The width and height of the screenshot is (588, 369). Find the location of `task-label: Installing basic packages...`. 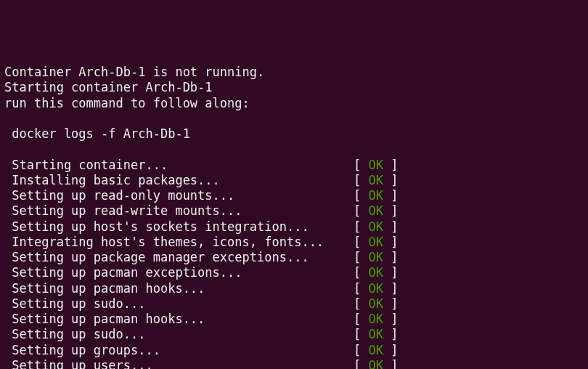

task-label: Installing basic packages... is located at coordinates (179, 180).